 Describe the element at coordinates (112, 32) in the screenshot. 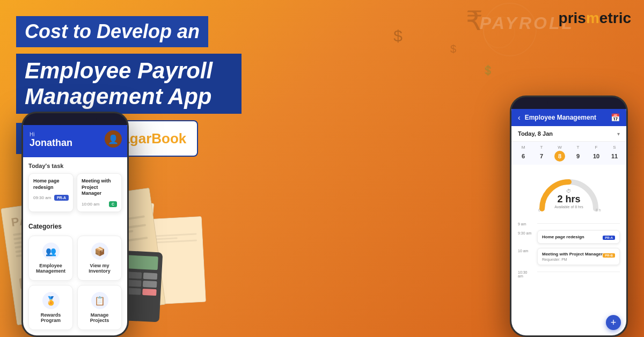

I see `headline-line1: Cost to Develop an` at that location.